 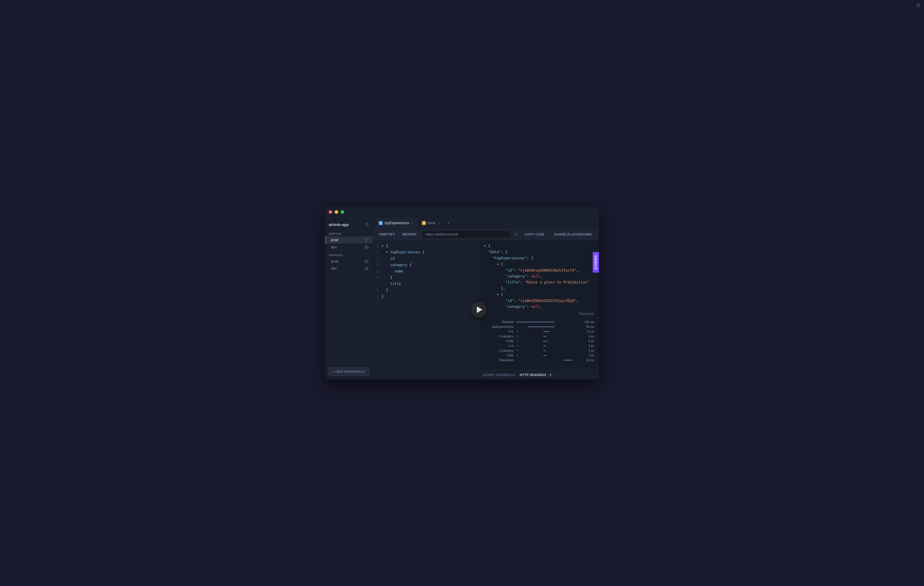 What do you see at coordinates (591, 336) in the screenshot?
I see `trace-time-0-category: 4 μs` at bounding box center [591, 336].